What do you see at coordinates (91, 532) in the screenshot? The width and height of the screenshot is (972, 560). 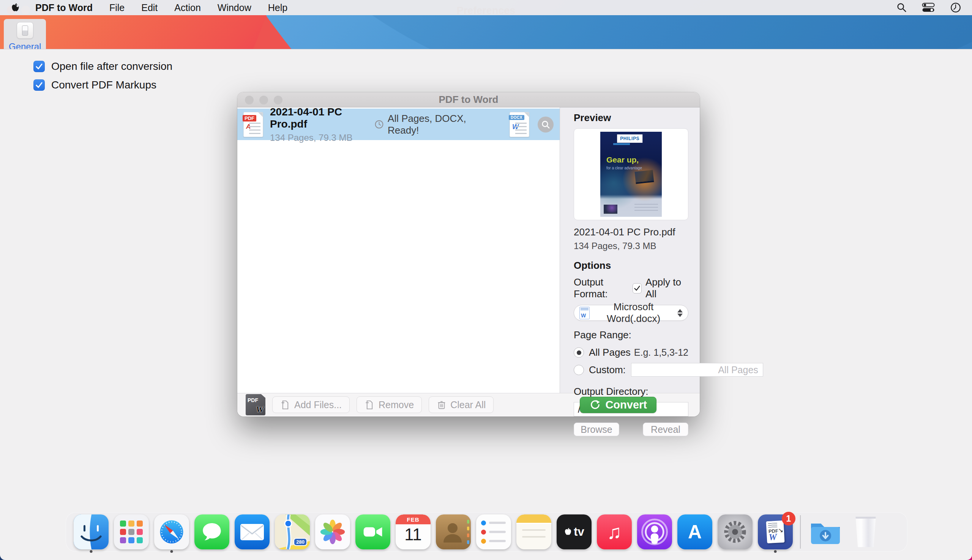 I see `finder-icon` at bounding box center [91, 532].